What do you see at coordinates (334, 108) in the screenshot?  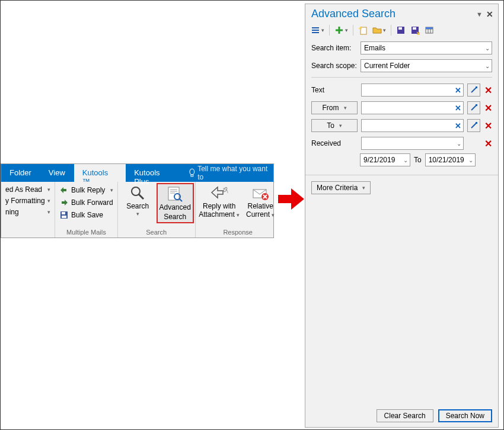 I see `from-dropdown: From ▾` at bounding box center [334, 108].